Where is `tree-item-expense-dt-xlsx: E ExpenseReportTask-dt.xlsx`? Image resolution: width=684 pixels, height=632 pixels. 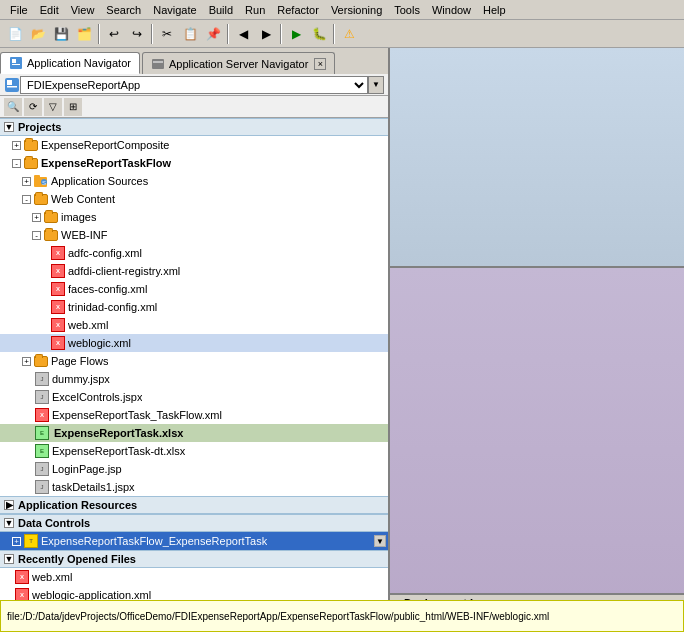 tree-item-expense-dt-xlsx: E ExpenseReportTask-dt.xlsx is located at coordinates (194, 451).